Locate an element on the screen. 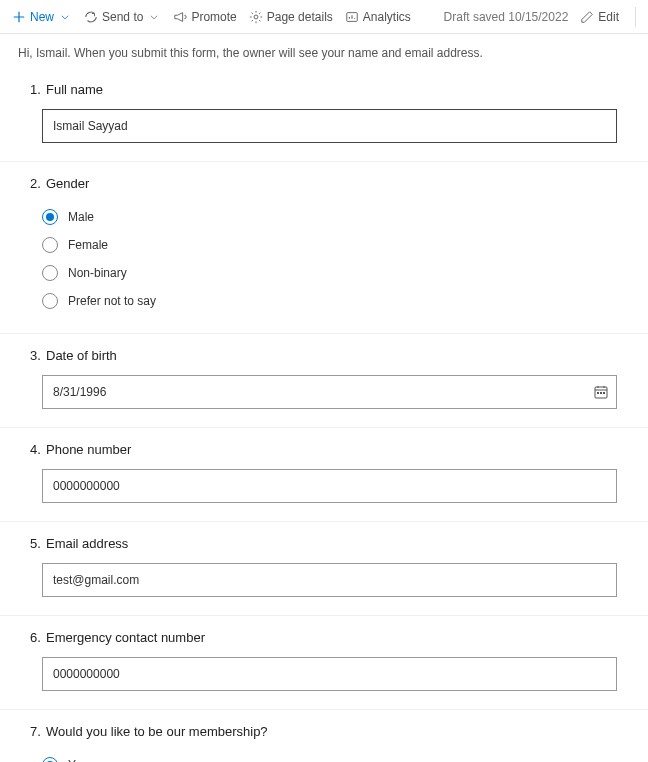  dob-input is located at coordinates (330, 392).